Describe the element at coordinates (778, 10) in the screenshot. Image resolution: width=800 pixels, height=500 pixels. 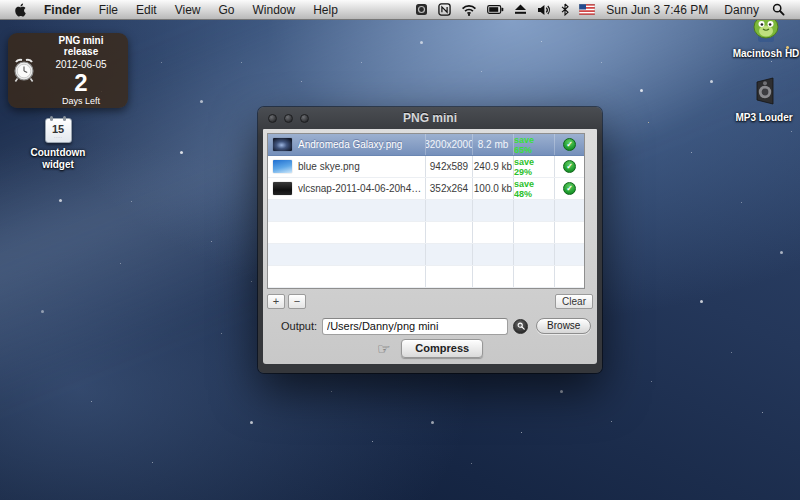
I see `spotlight-icon` at that location.